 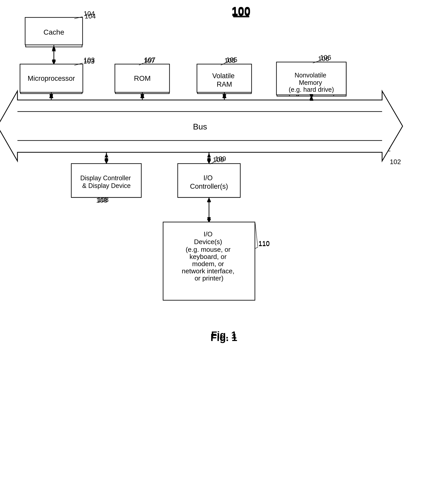 What do you see at coordinates (106, 155) in the screenshot?
I see `display-bus-top` at bounding box center [106, 155].